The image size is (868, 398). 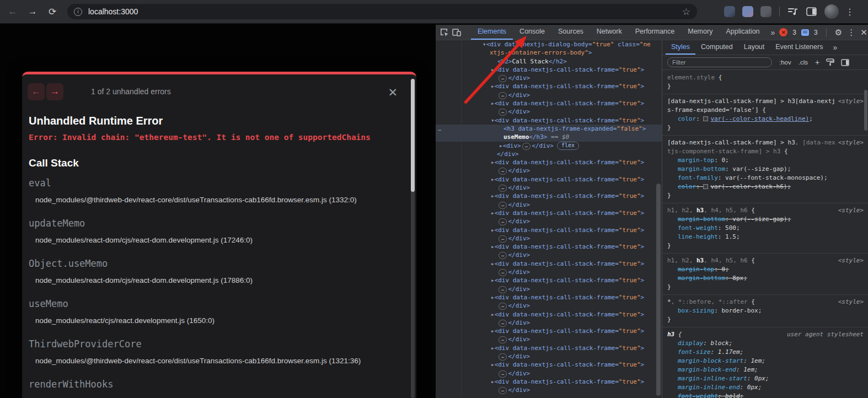 I want to click on devtools-tab-memory: Memory, so click(x=700, y=32).